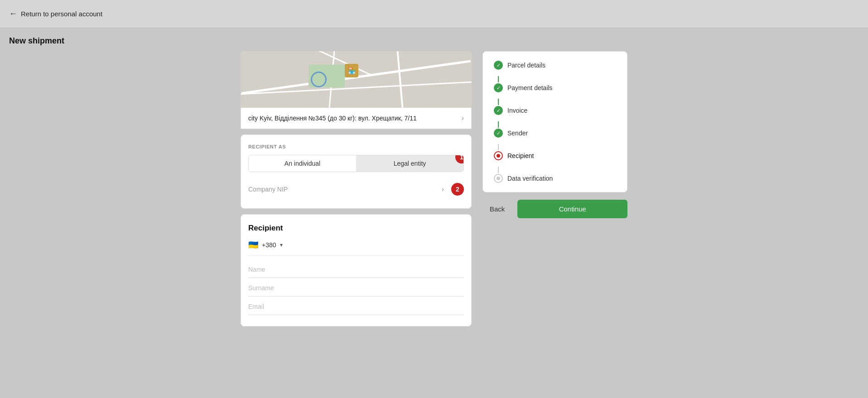 The height and width of the screenshot is (398, 868). What do you see at coordinates (517, 133) in the screenshot?
I see `step-label: Sender` at bounding box center [517, 133].